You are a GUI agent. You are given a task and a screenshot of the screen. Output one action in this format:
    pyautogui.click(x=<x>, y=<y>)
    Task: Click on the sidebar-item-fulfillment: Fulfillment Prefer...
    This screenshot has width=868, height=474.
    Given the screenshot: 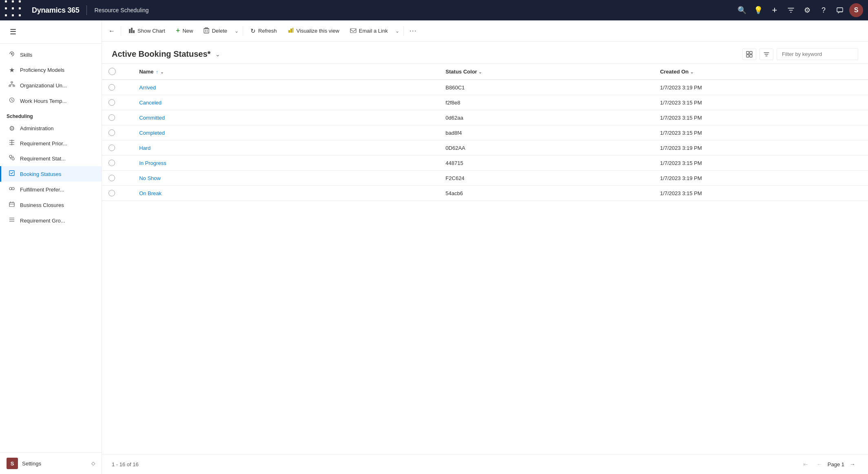 What is the action you would take?
    pyautogui.click(x=51, y=189)
    